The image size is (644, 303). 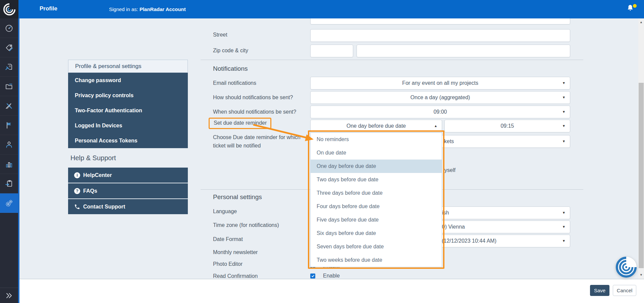 What do you see at coordinates (97, 175) in the screenshot?
I see `helpcenter-label: HelpCenter` at bounding box center [97, 175].